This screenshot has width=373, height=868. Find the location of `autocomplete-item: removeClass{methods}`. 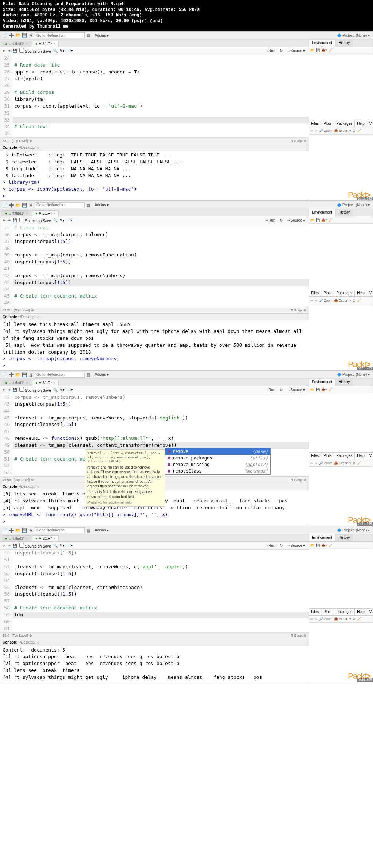

autocomplete-item: removeClass{methods} is located at coordinates (218, 471).